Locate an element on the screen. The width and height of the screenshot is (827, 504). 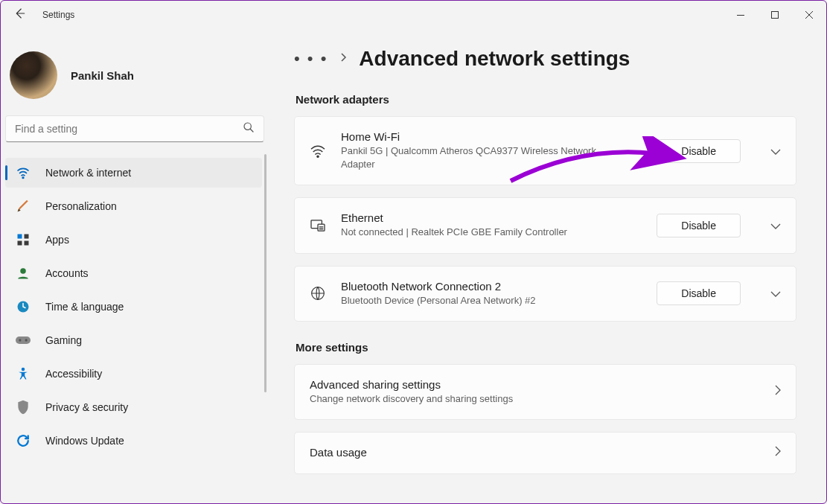
breadcrumb-more-icon: • • • is located at coordinates (311, 59).